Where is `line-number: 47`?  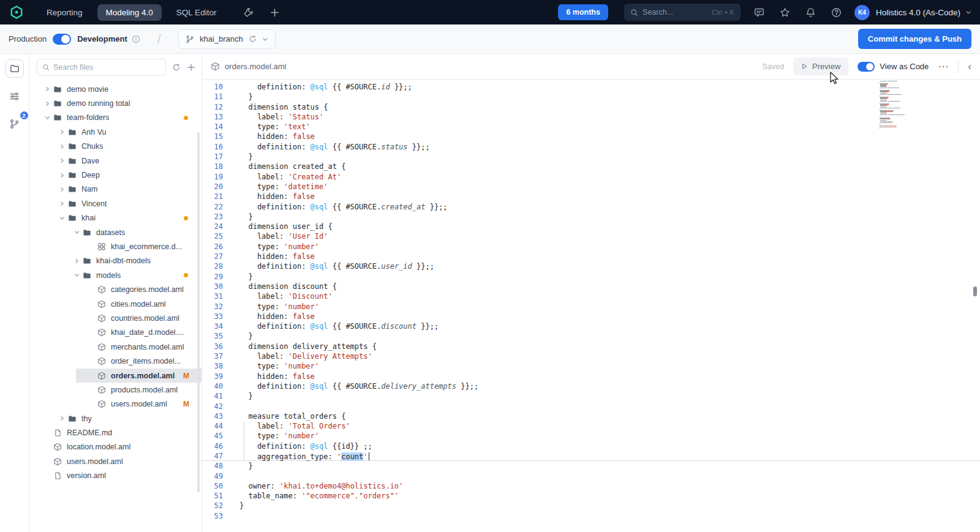
line-number: 47 is located at coordinates (213, 456).